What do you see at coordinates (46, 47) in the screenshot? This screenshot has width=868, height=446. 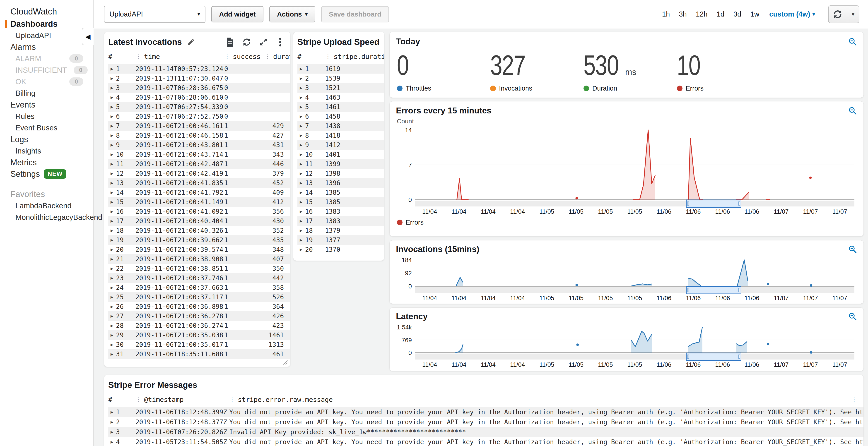 I see `sidebar-item-alarms: Alarms` at bounding box center [46, 47].